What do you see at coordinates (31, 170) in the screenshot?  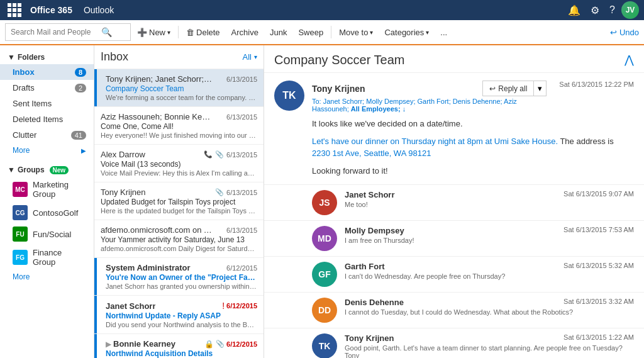 I see `groups-label: Groups` at bounding box center [31, 170].